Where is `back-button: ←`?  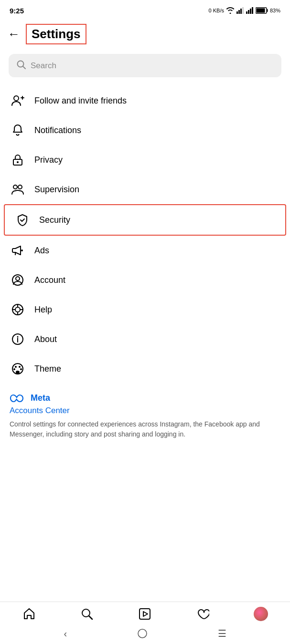
back-button: ← is located at coordinates (14, 34).